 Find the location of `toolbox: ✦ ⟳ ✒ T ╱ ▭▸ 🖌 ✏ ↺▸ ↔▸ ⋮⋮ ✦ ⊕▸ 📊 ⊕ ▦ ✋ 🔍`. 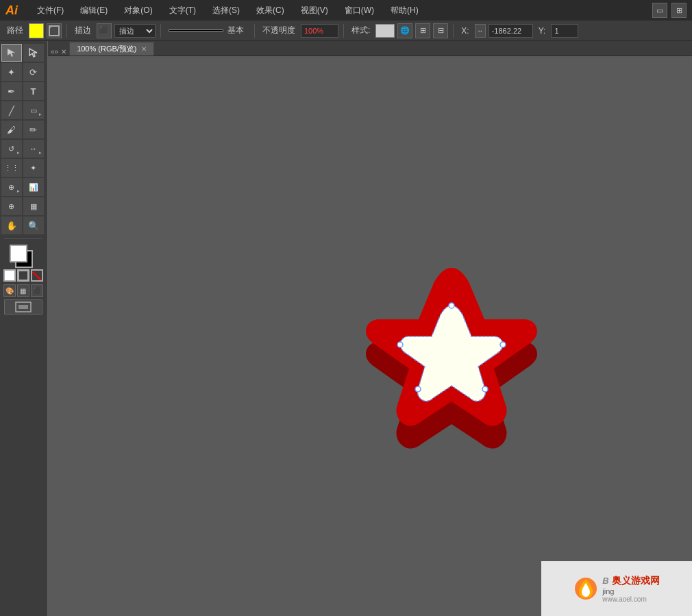

toolbox: ✦ ⟳ ✒ T ╱ ▭▸ 🖌 ✏ ↺▸ ↔▸ ⋮⋮ ✦ ⊕▸ 📊 ⊕ ▦ ✋ 🔍 is located at coordinates (23, 329).